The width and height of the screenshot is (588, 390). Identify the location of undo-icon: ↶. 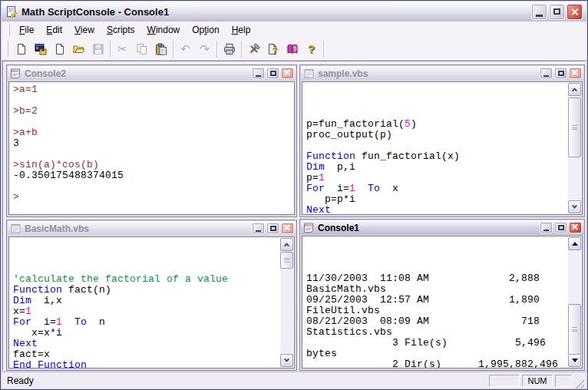
(186, 49).